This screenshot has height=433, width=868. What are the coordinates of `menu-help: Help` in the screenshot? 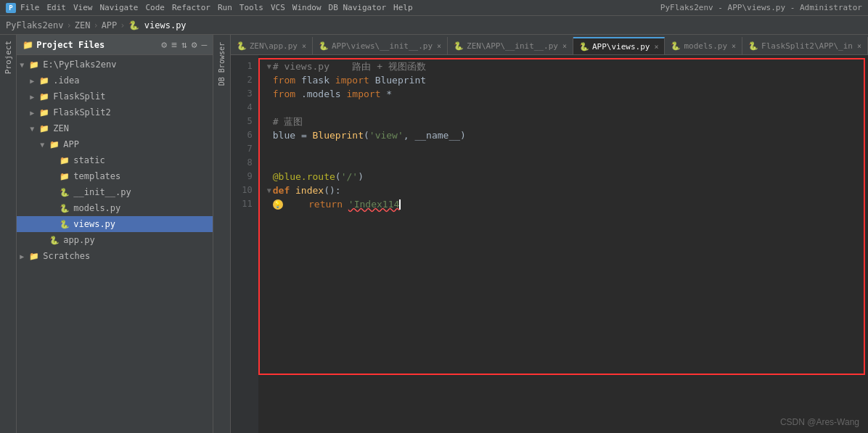 It's located at (404, 7).